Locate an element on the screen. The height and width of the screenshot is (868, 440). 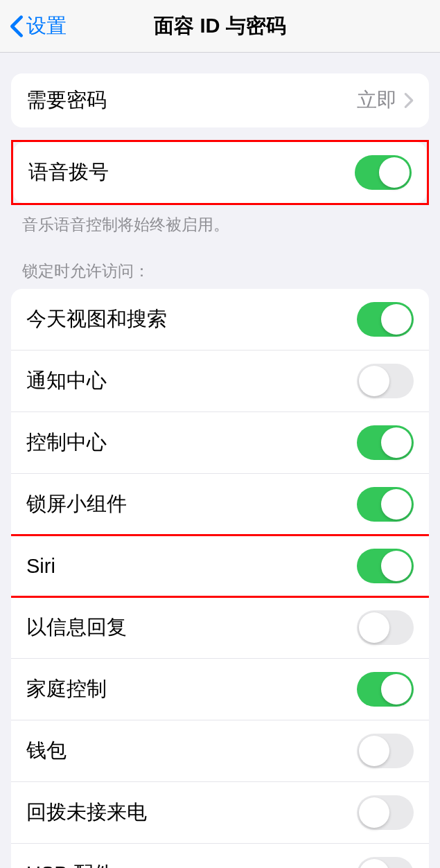
require-passcode-label: 需要密码 is located at coordinates (191, 100).